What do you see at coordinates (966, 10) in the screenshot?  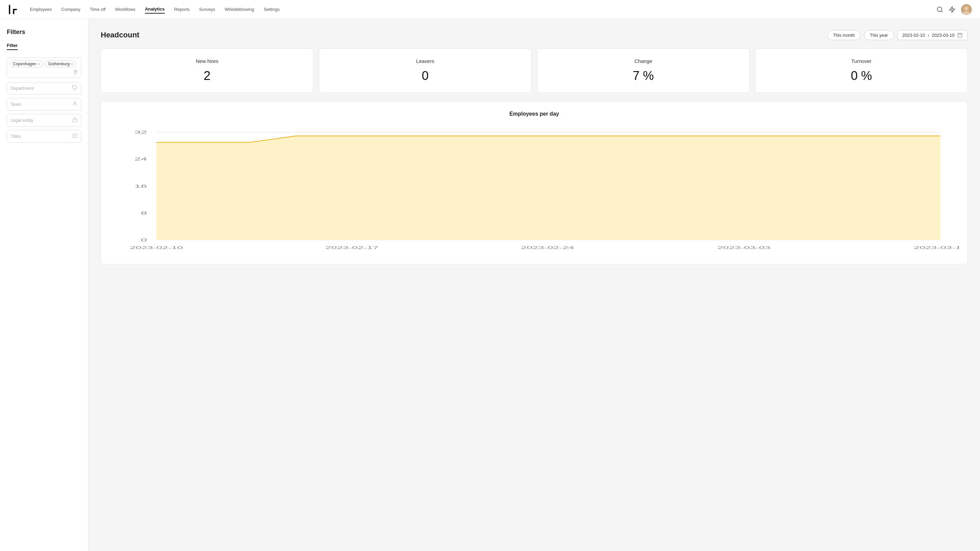 I see `user-avatar` at bounding box center [966, 10].